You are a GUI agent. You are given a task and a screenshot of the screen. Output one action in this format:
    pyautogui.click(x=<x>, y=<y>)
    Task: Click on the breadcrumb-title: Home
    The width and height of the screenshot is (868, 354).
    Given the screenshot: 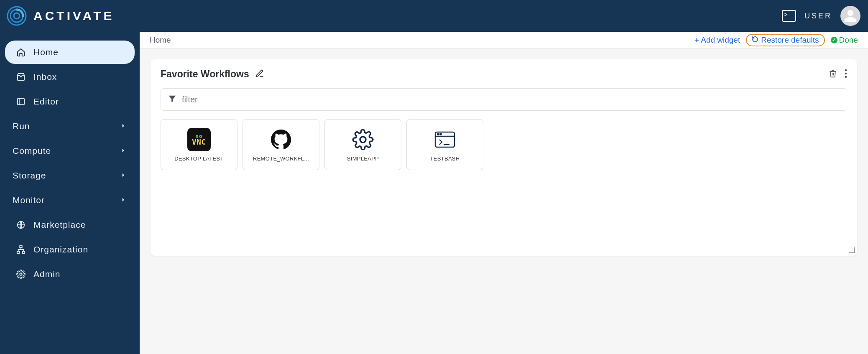 What is the action you would take?
    pyautogui.click(x=161, y=40)
    